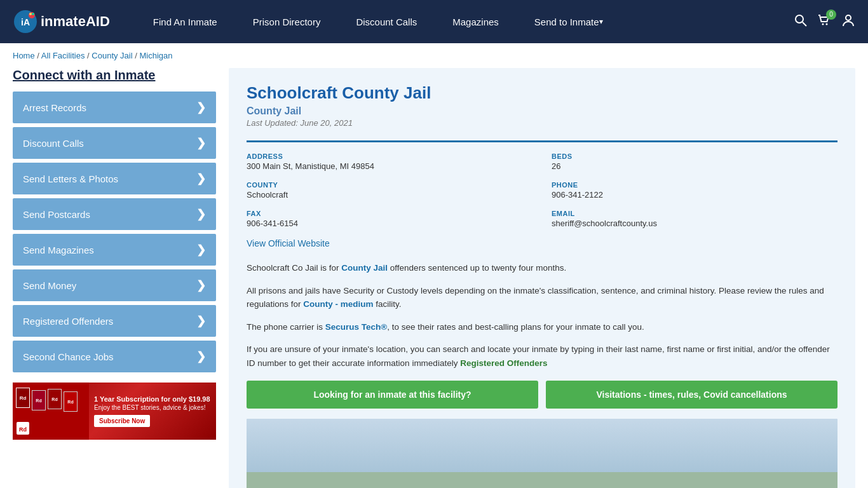  I want to click on county-value: Schoolcraft, so click(390, 194).